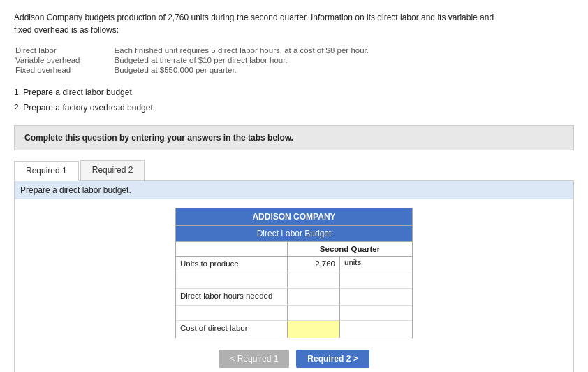  Describe the element at coordinates (192, 60) in the screenshot. I see `info-table: Direct labor Each finished unit requires…` at that location.